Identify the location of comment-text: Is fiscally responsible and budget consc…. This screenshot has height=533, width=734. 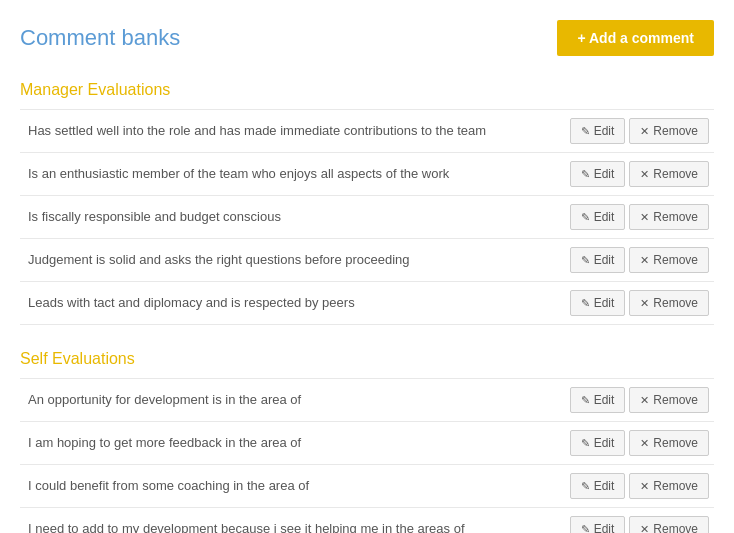
(282, 218).